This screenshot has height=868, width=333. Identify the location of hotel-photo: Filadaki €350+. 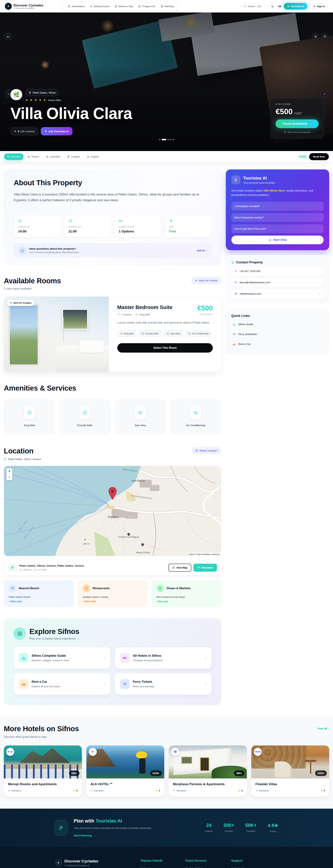
(290, 762).